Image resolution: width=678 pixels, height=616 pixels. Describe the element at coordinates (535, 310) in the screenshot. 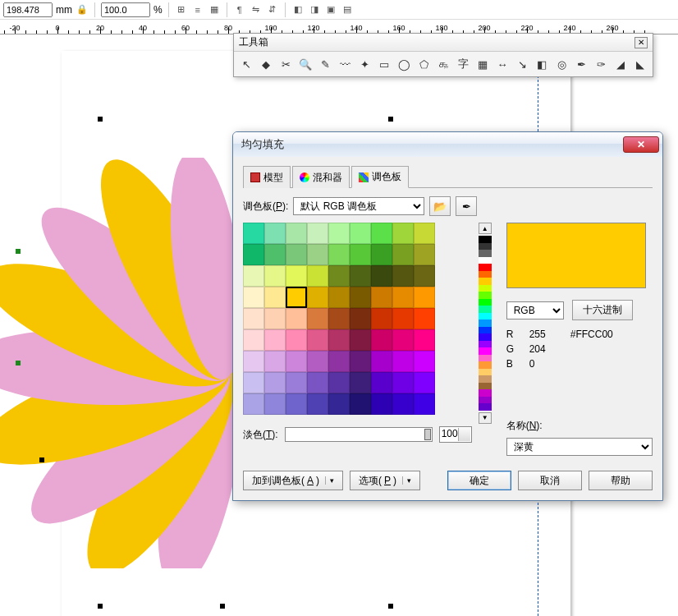

I see `color-mode-select: RGB` at that location.